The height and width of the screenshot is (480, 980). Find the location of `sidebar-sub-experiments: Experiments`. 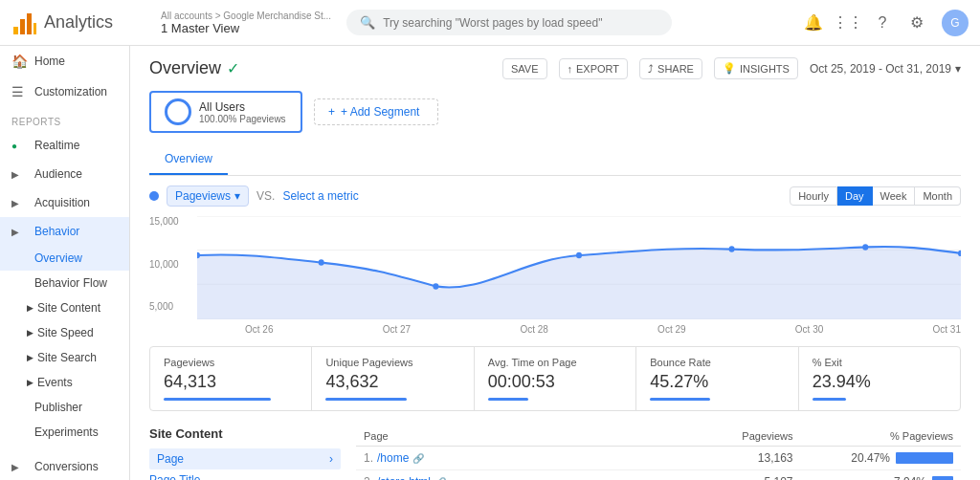

sidebar-sub-experiments: Experiments is located at coordinates (65, 432).